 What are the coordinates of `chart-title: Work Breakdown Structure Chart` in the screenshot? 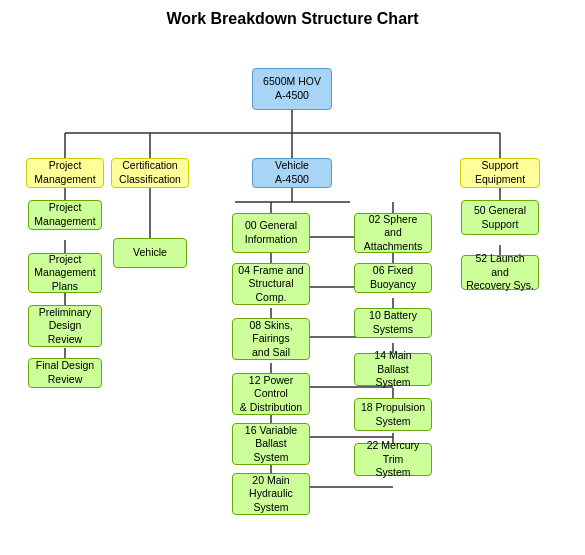 It's located at (292, 19).